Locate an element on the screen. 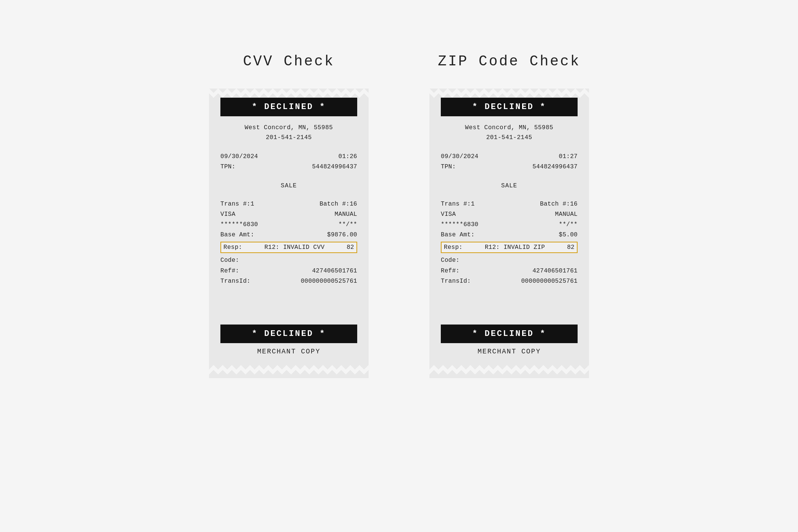  zip-base-amt-label: Base Amt: is located at coordinates (458, 235).